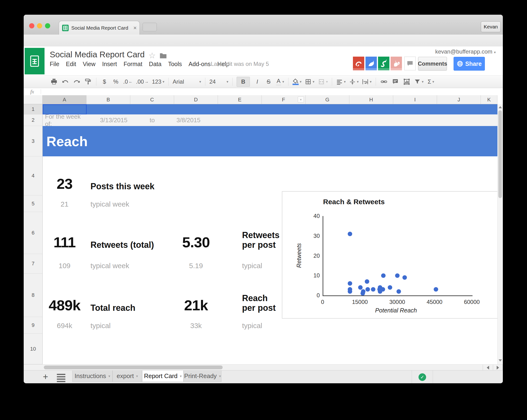  Describe the element at coordinates (310, 82) in the screenshot. I see `borders-button: ▾` at that location.